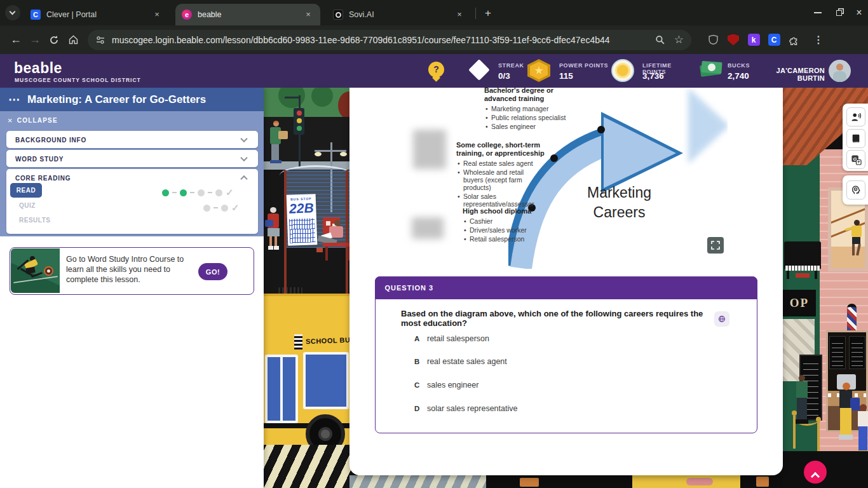 This screenshot has height=488, width=868. I want to click on tab-title: beable, so click(250, 15).